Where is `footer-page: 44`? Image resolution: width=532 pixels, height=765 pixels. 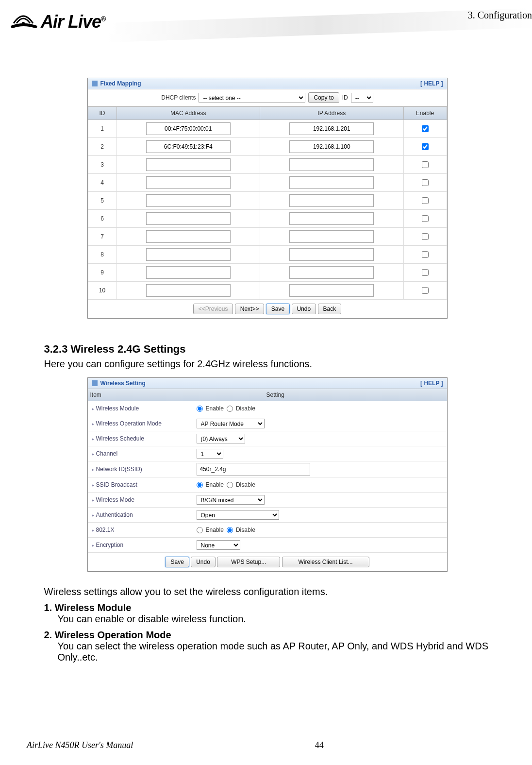
footer-page: 44 is located at coordinates (319, 745).